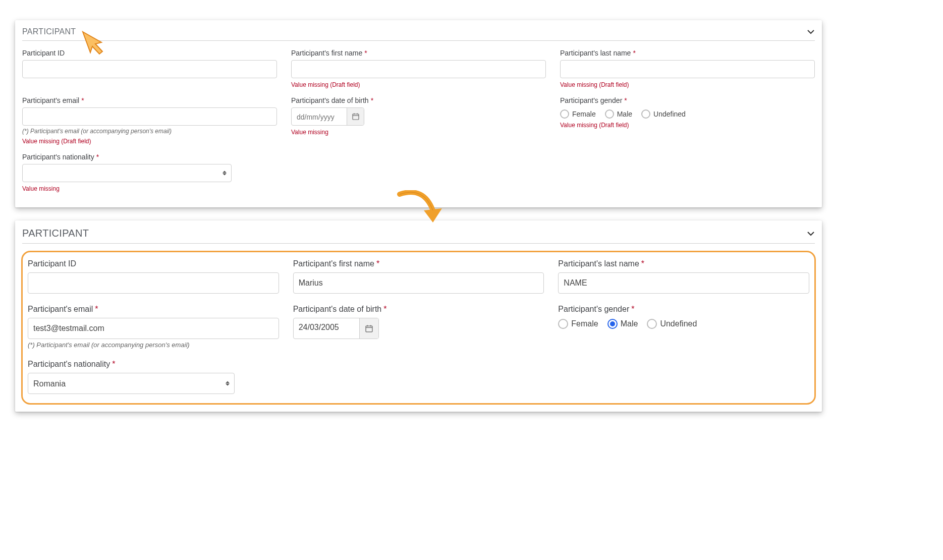 This screenshot has width=943, height=560. What do you see at coordinates (687, 85) in the screenshot?
I see `last-name-error: Value missing (Draft field)` at bounding box center [687, 85].